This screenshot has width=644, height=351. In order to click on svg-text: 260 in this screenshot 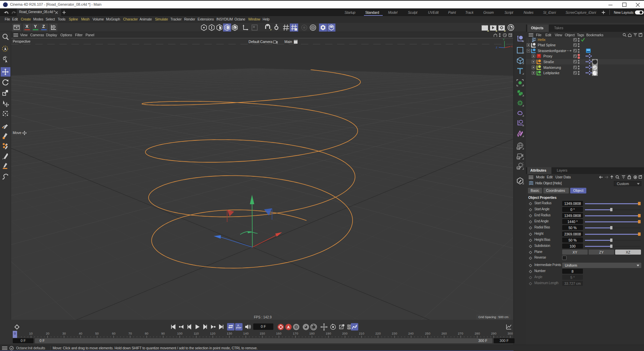, I will do `click(444, 333)`.